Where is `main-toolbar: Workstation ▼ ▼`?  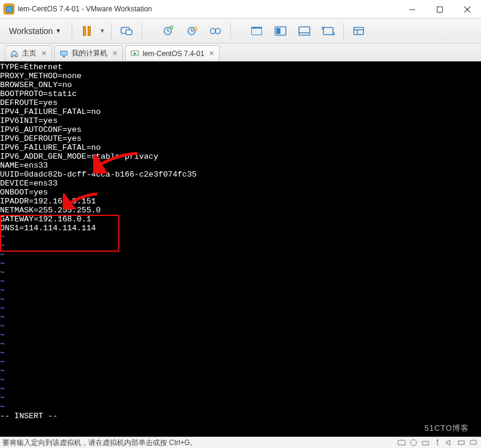
main-toolbar: Workstation ▼ ▼ is located at coordinates (240, 31).